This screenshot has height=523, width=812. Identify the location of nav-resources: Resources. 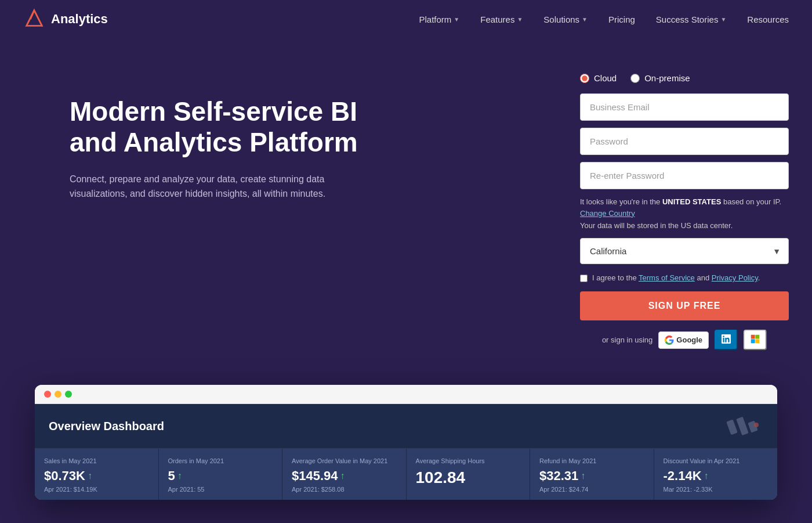
(768, 20).